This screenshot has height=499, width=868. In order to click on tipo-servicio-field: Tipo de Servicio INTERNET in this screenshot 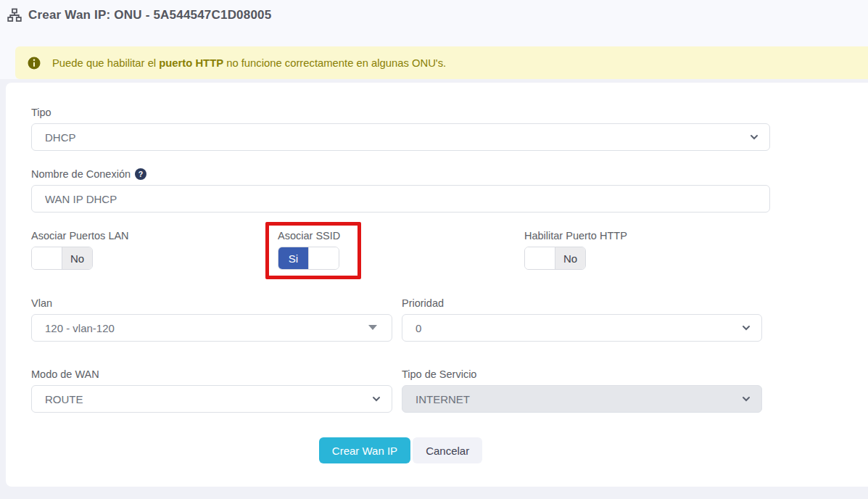, I will do `click(582, 390)`.